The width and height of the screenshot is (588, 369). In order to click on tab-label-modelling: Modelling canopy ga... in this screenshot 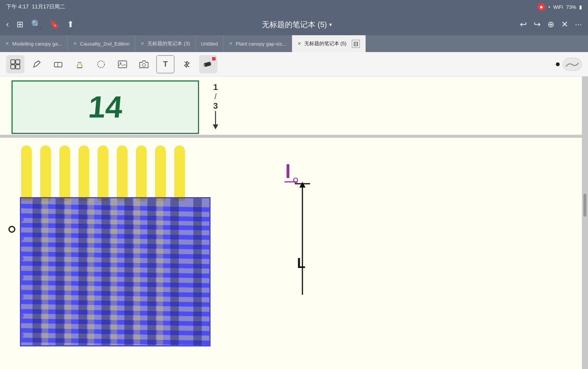, I will do `click(37, 44)`.